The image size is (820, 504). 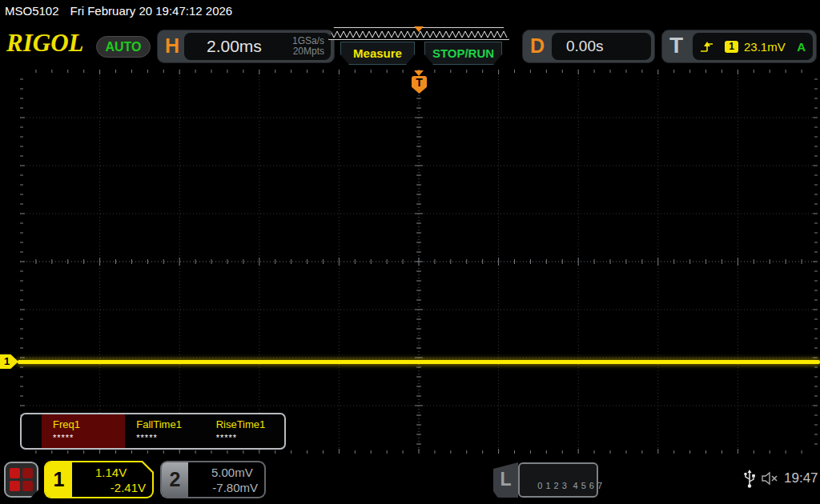 I want to click on measurement-item-freq1: Freq1 *****, so click(x=83, y=431).